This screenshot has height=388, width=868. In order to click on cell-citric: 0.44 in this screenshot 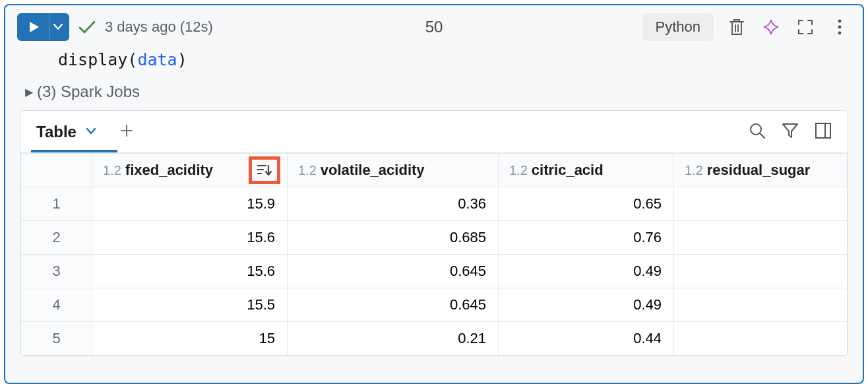, I will do `click(586, 339)`.